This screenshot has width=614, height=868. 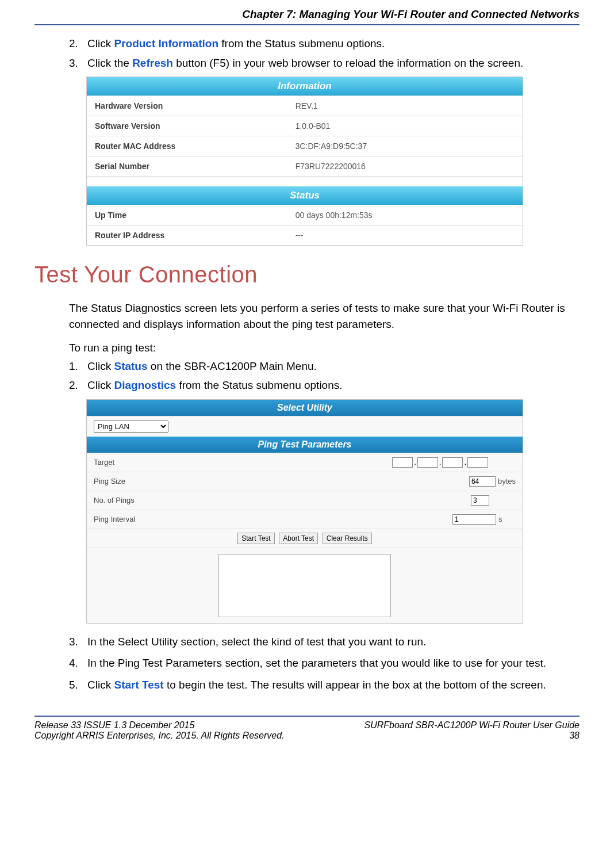 What do you see at coordinates (348, 63) in the screenshot?
I see `text: button (F5) in your web browser to reloa…` at bounding box center [348, 63].